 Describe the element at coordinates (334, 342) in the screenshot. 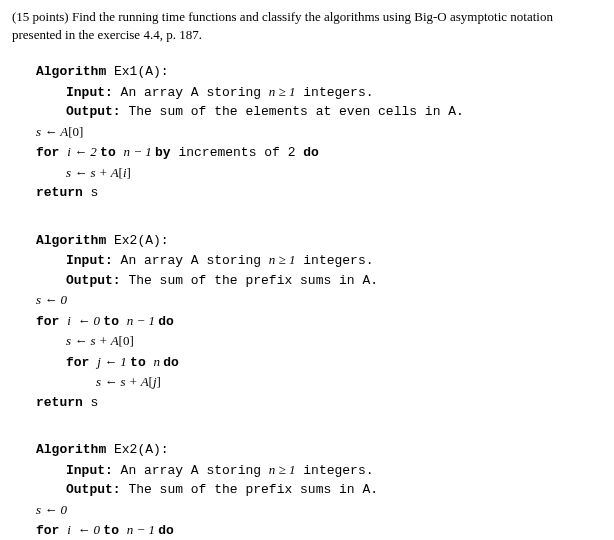

I see `code-line-3: s ← s + A[0]` at that location.